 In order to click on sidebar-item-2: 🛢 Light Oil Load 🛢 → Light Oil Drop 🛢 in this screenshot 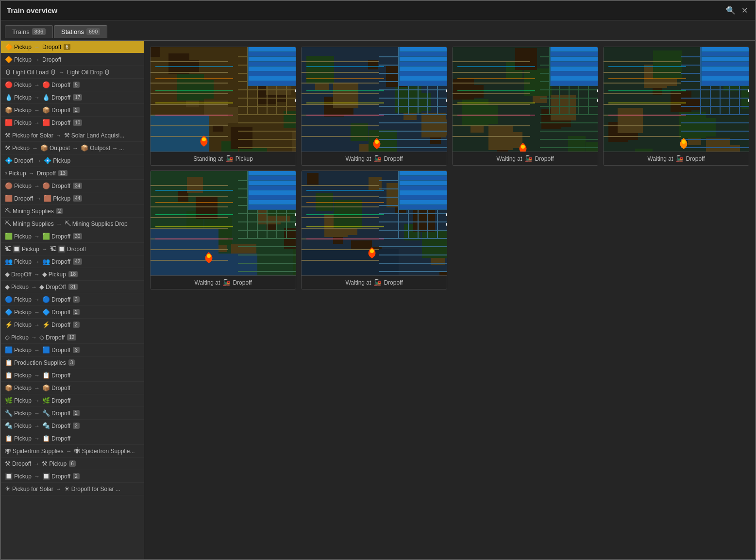, I will do `click(72, 72)`.